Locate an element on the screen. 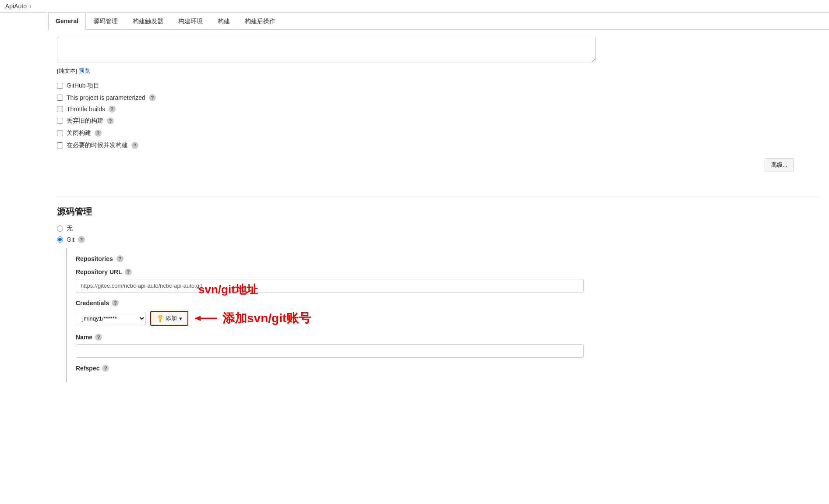 This screenshot has height=504, width=829. add-button-label: 添加 is located at coordinates (171, 318).